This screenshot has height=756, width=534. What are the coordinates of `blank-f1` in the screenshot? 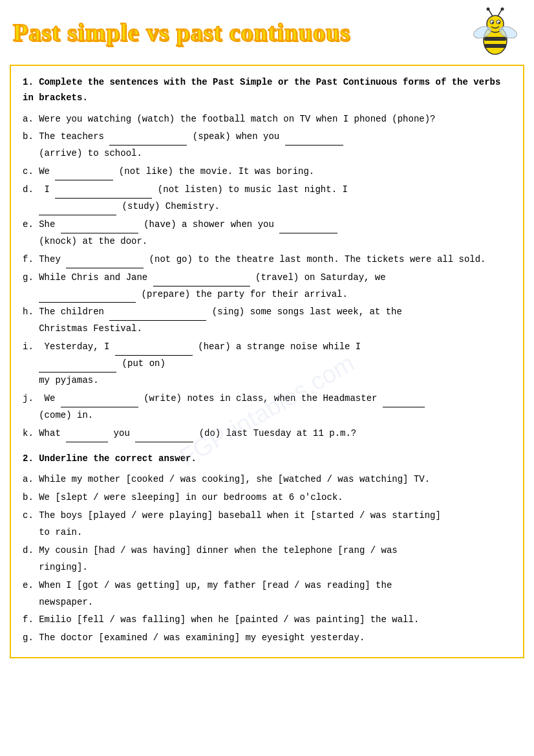 It's located at (105, 263).